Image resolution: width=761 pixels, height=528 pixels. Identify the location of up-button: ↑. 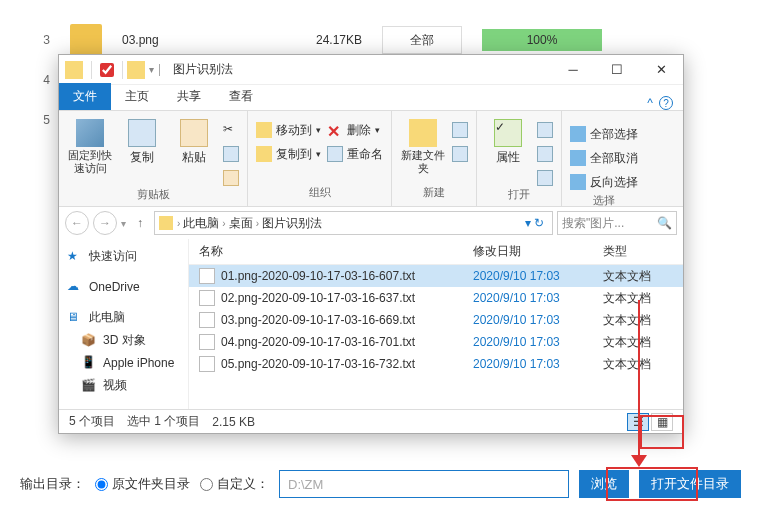
(140, 223).